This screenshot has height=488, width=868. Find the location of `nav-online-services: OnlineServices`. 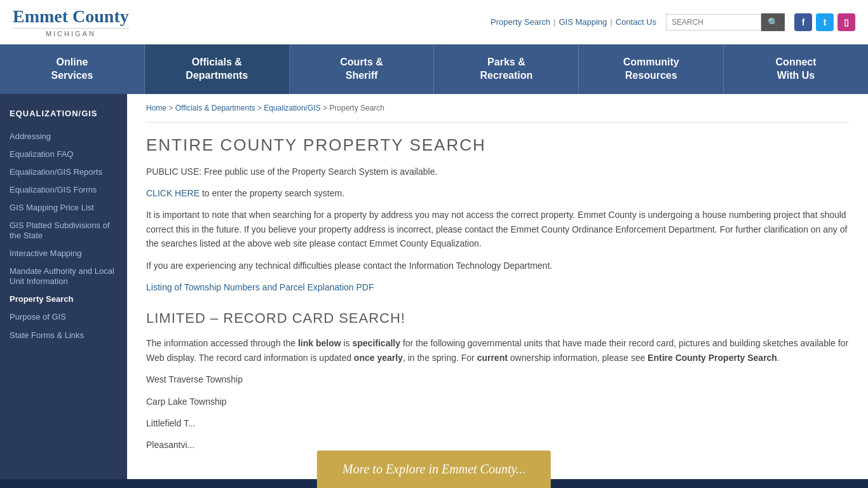

nav-online-services: OnlineServices is located at coordinates (72, 69).